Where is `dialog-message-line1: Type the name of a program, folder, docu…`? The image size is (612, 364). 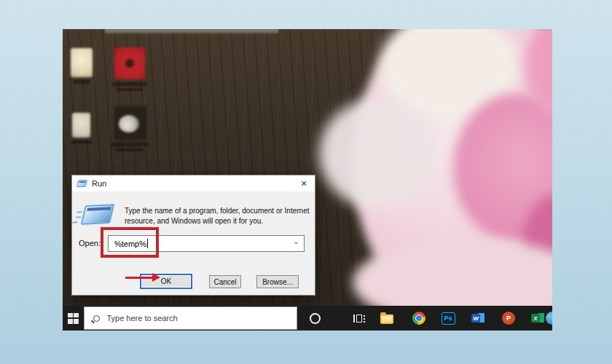
dialog-message-line1: Type the name of a program, folder, docu… is located at coordinates (219, 211).